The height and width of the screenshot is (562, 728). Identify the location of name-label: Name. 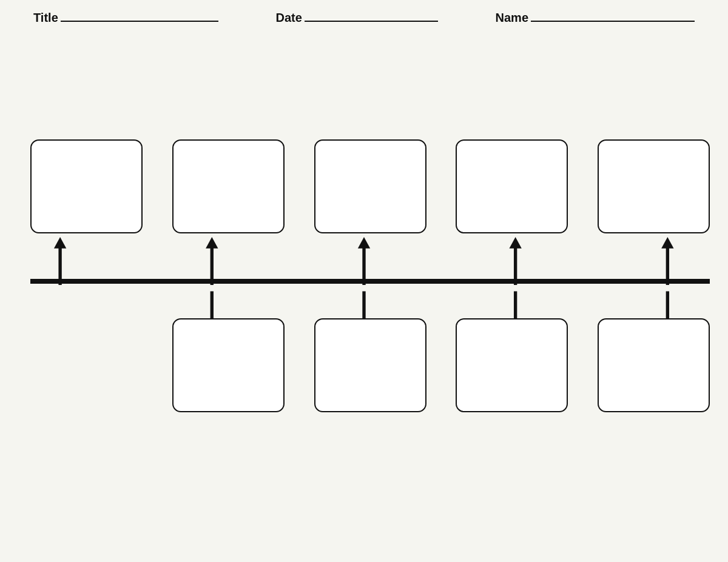
(595, 18).